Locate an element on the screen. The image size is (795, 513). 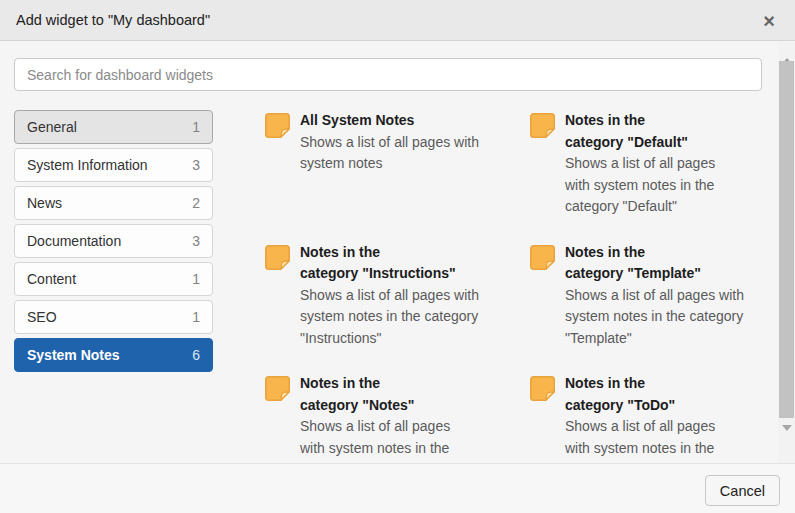
widget-text: Notes in the category "Template" Shows a… is located at coordinates (654, 296).